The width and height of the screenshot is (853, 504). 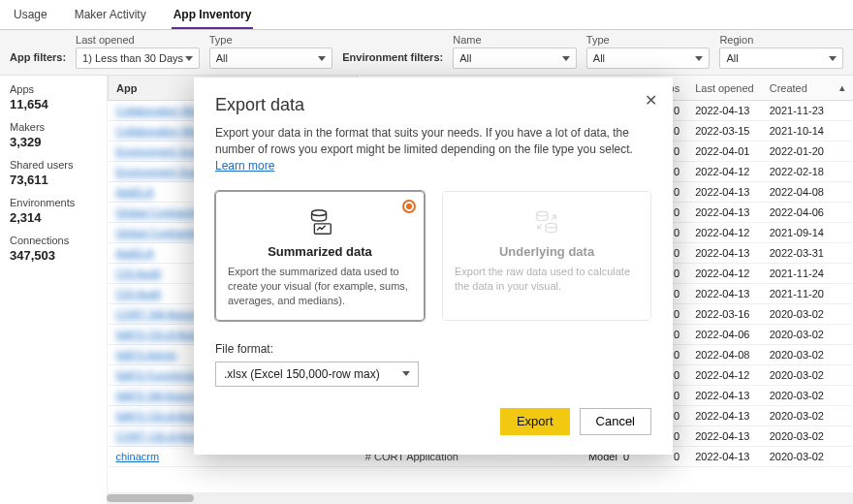 What do you see at coordinates (547, 252) in the screenshot?
I see `underlying-title: Underlying data` at bounding box center [547, 252].